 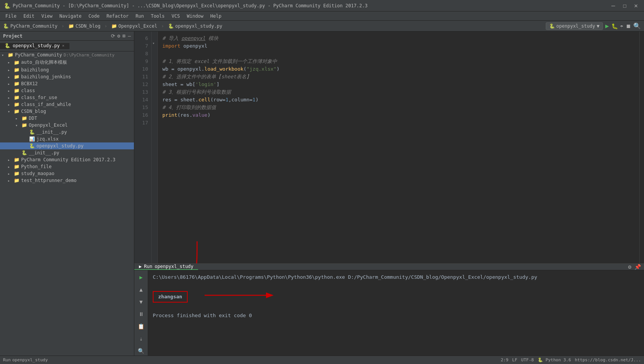 What do you see at coordinates (67, 160) in the screenshot?
I see `tree-item-pycharm-edition: 📁 PyCharm Community Edition 2017.2.3` at bounding box center [67, 160].